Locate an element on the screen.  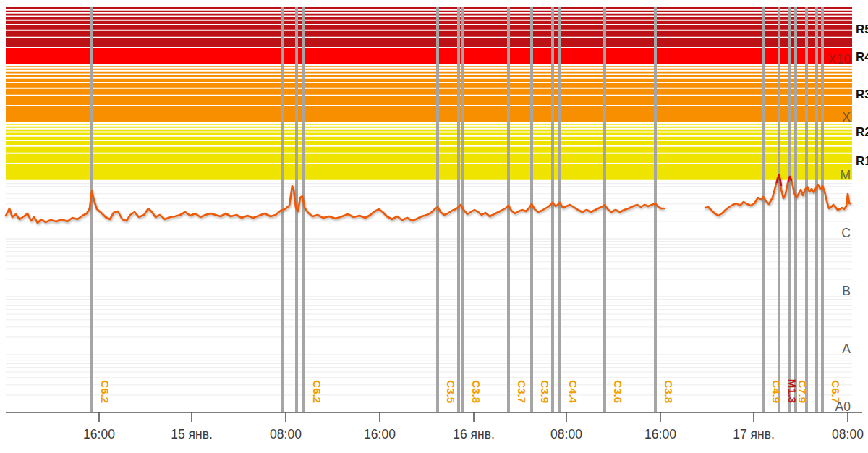
zone-label-r2: R2 is located at coordinates (862, 132).